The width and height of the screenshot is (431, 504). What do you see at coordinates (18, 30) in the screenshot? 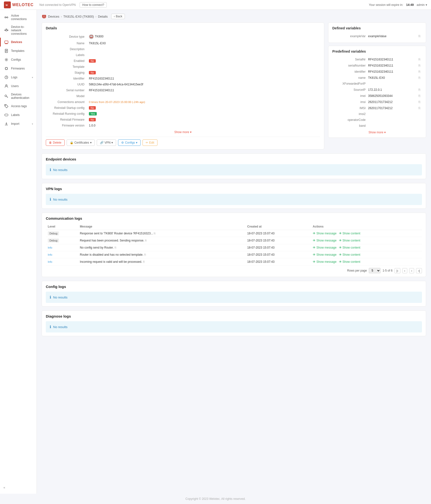
I see `sidebar-item-device-to-network: Device-to-network connections` at bounding box center [18, 30].